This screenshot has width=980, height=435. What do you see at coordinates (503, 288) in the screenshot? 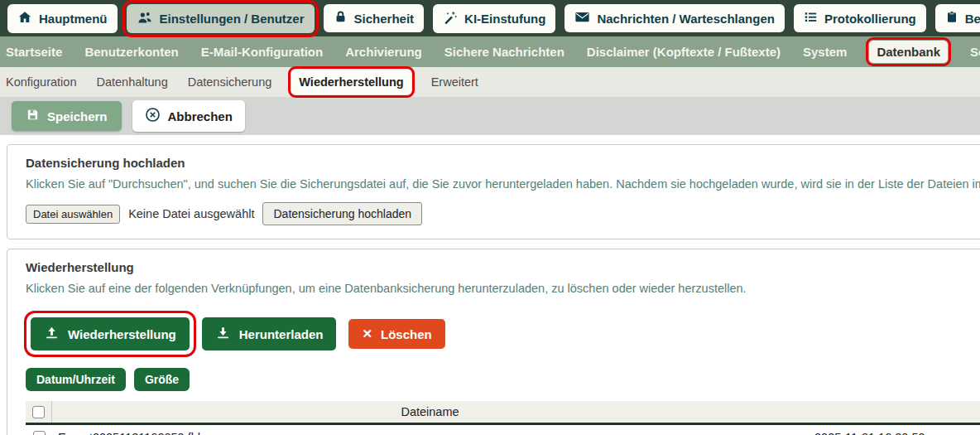
I see `restore-panel-description: Klicken Sie auf eine der folgenden Verkn…` at bounding box center [503, 288].